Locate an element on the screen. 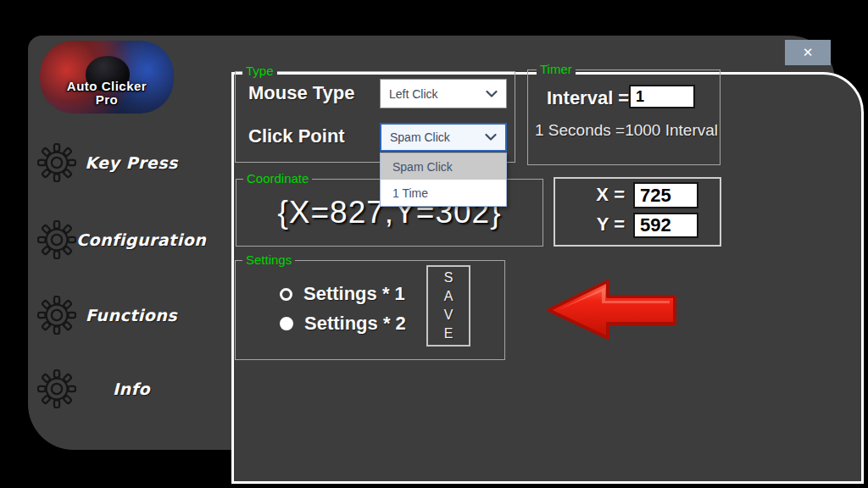 The image size is (868, 488). app-logo-line1: Auto Clicker is located at coordinates (107, 86).